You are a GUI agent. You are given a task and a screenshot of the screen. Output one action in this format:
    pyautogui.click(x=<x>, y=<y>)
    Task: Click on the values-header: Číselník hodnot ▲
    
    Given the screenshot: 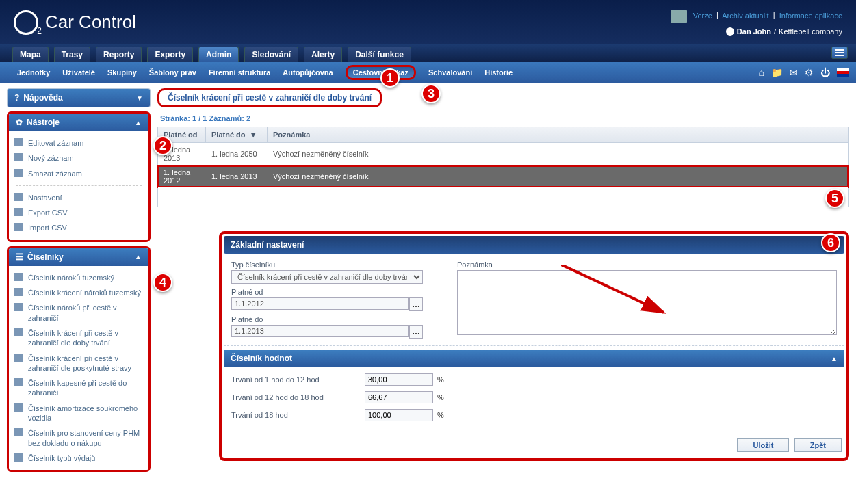 What is the action you would take?
    pyautogui.click(x=534, y=358)
    